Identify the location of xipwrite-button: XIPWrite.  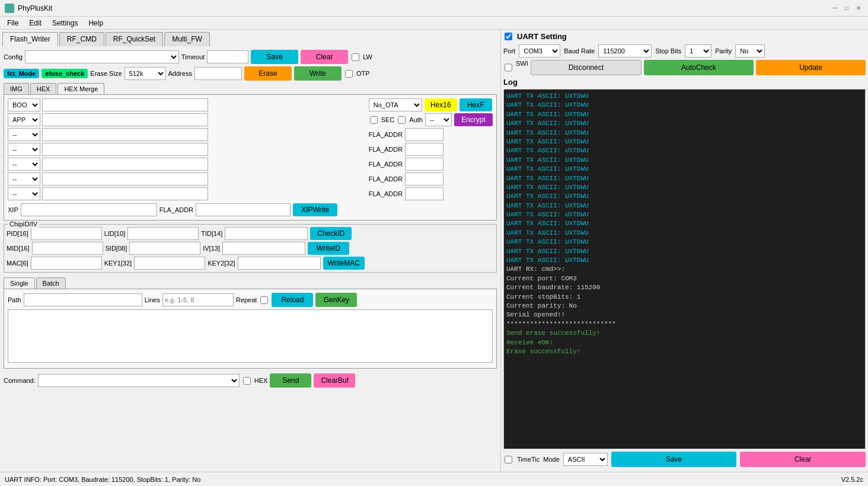
(315, 210).